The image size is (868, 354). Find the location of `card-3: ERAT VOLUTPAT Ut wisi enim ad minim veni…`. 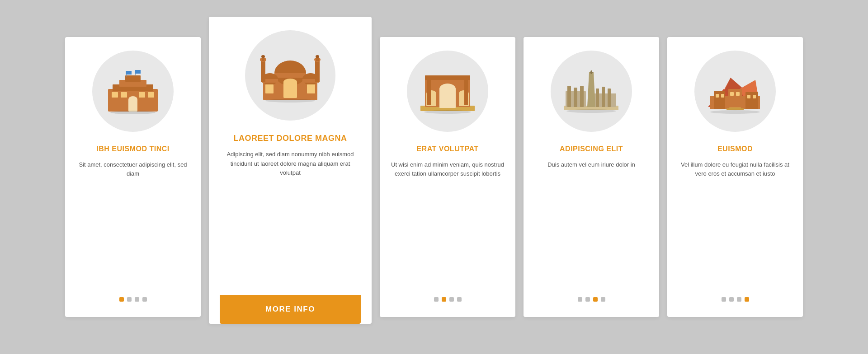

card-3: ERAT VOLUTPAT Ut wisi enim ad minim veni… is located at coordinates (448, 177).